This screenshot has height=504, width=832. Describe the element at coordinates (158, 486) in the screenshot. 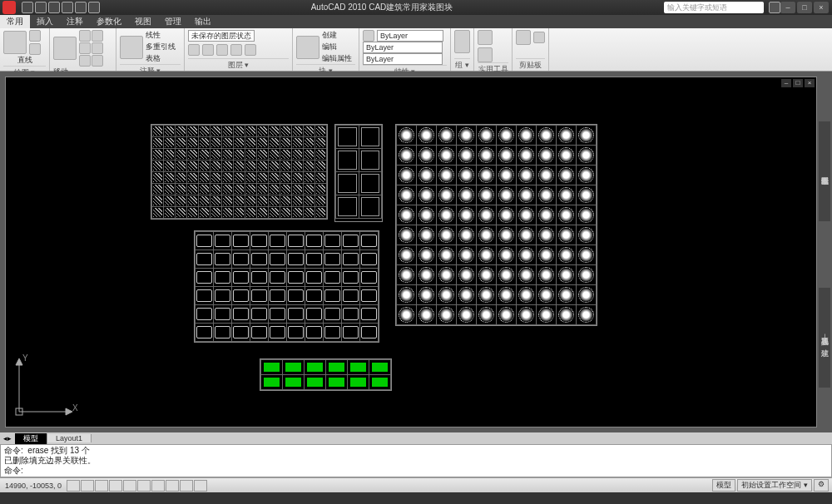

I see `ducs-toggle` at that location.